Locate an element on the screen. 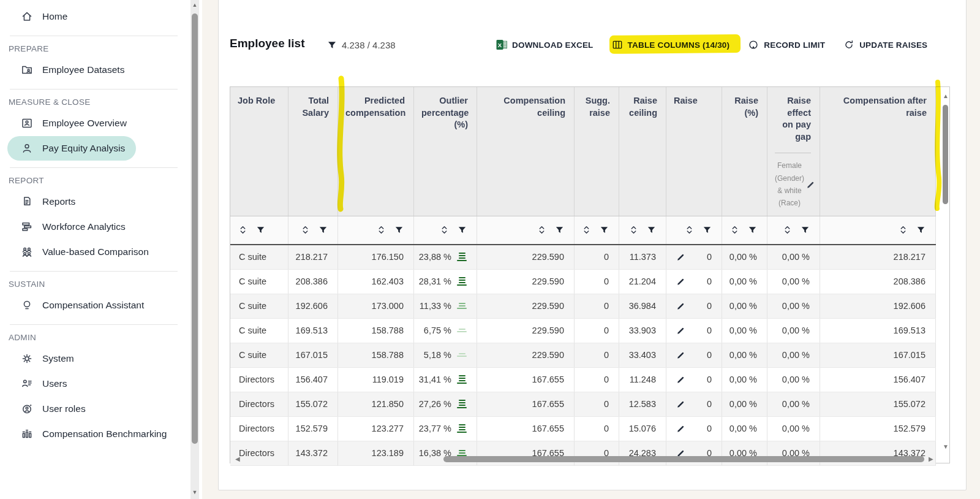  table-columns-icon is located at coordinates (617, 45).